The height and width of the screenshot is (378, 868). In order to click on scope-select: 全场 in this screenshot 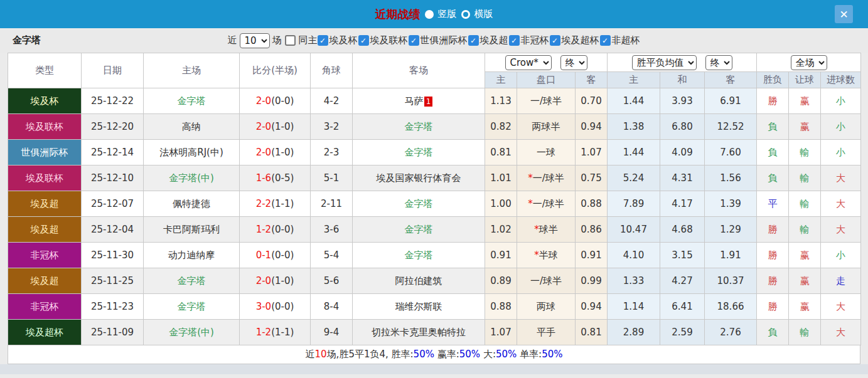, I will do `click(809, 63)`.